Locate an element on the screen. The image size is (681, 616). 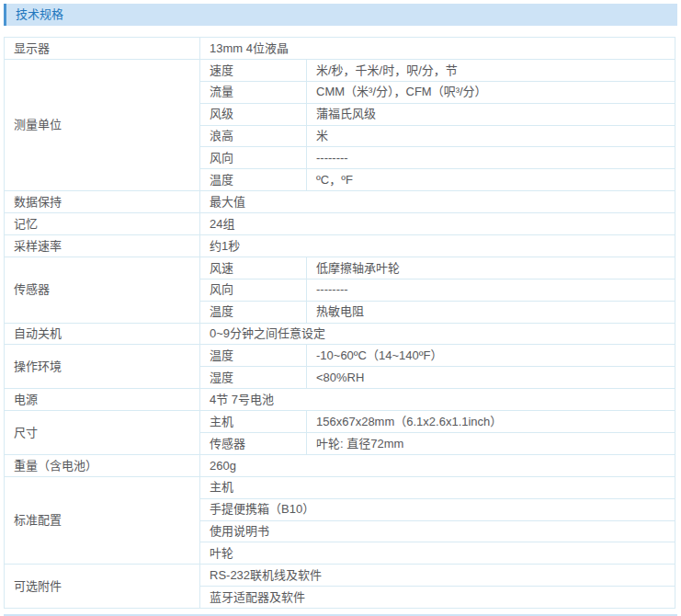
table-row: 操作环境 温度 -10~60ºC（14~140ºF） is located at coordinates (340, 356).